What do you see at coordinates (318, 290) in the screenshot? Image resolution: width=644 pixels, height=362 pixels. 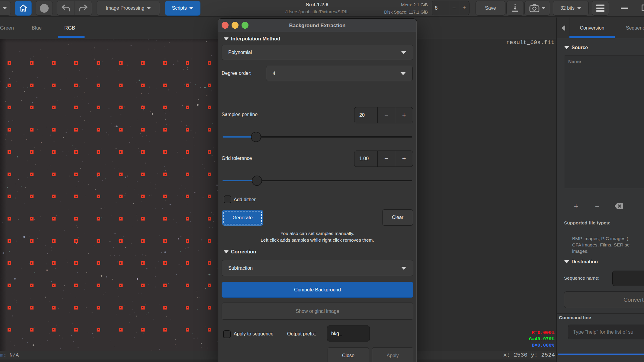 I see `compute-background-button: Compute Background` at bounding box center [318, 290].